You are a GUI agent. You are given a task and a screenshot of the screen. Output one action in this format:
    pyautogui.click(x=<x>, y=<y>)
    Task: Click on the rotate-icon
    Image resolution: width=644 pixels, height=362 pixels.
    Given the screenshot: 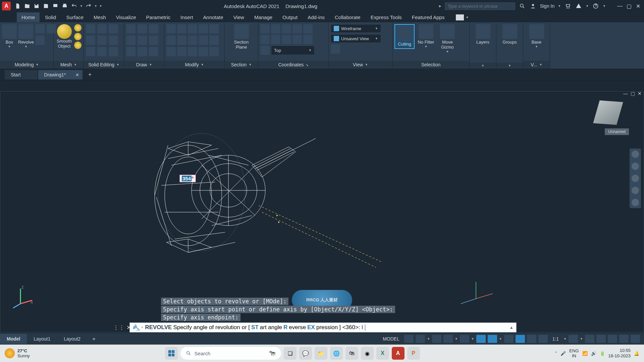 What is the action you would take?
    pyautogui.click(x=203, y=29)
    